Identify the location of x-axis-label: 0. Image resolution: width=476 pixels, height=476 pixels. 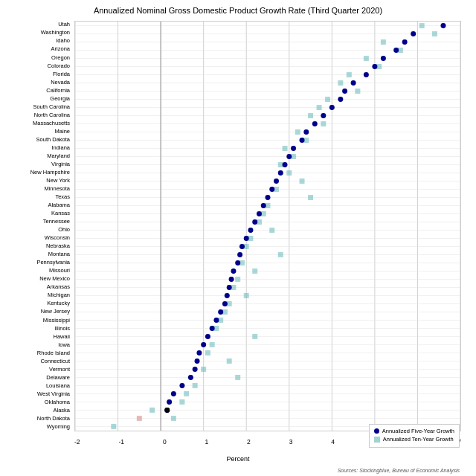
(165, 443).